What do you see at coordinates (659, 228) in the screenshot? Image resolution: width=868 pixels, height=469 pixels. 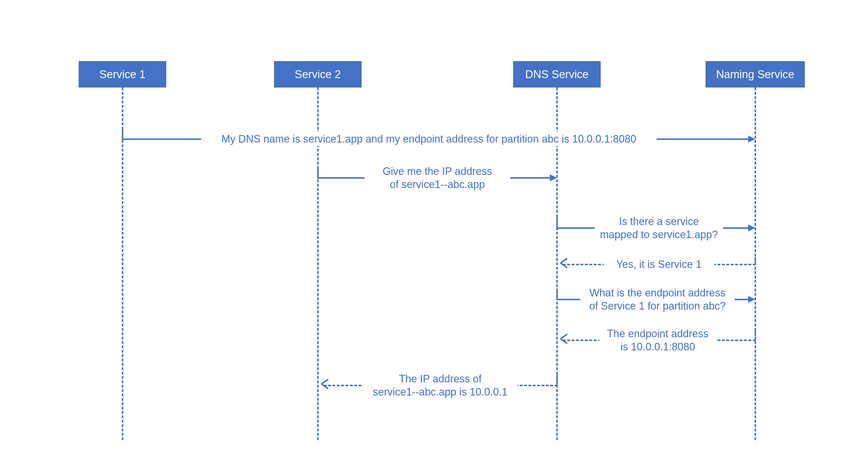 I see `message-label: Is there a service mapped to service1.ap…` at bounding box center [659, 228].